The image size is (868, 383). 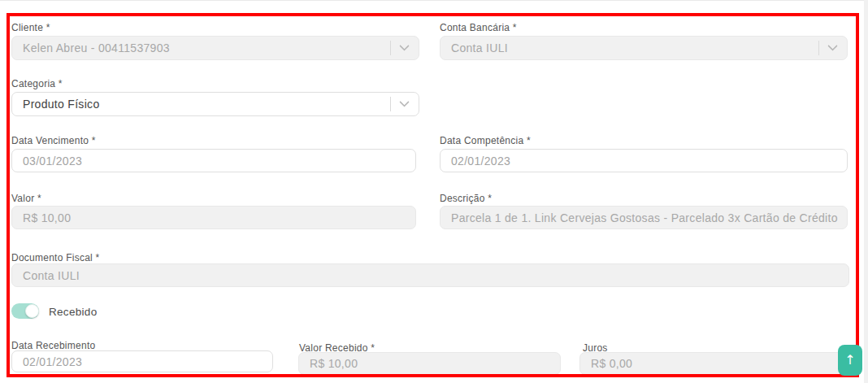 What do you see at coordinates (61, 104) in the screenshot?
I see `categoria-value: Produto Físico` at bounding box center [61, 104].